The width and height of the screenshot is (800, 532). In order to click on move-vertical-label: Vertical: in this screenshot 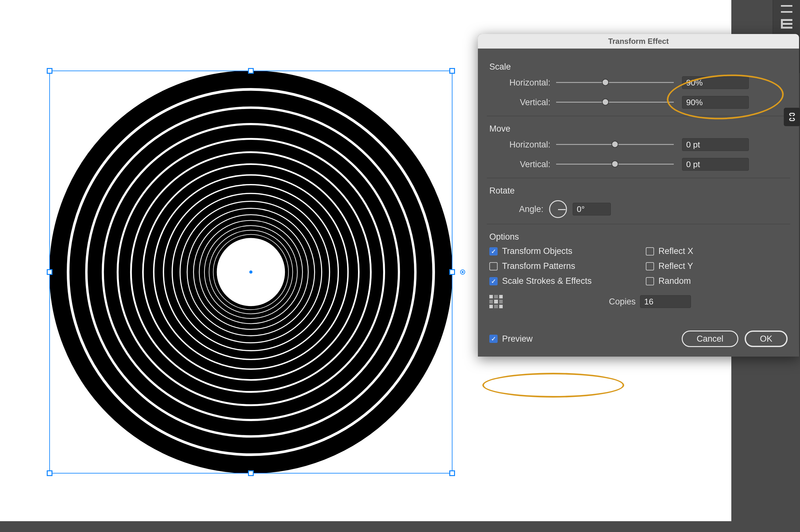, I will do `click(520, 164)`.